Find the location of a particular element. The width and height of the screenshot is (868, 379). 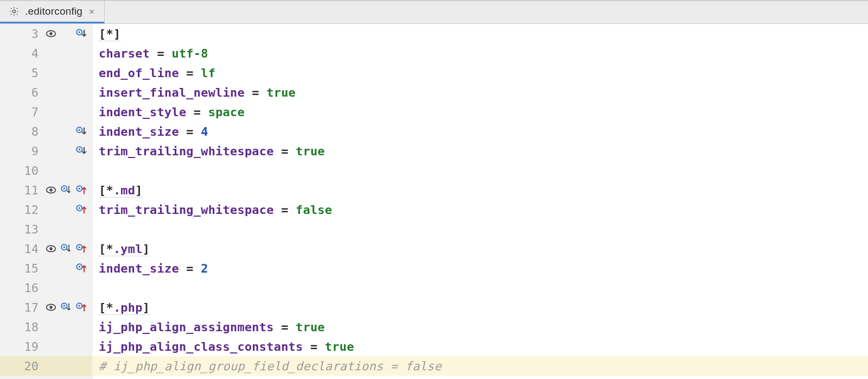

tab-editorconfig: .editorconfig × is located at coordinates (52, 12).